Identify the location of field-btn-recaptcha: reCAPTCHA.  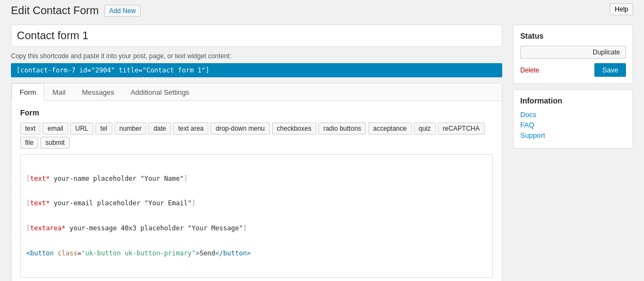
(461, 129).